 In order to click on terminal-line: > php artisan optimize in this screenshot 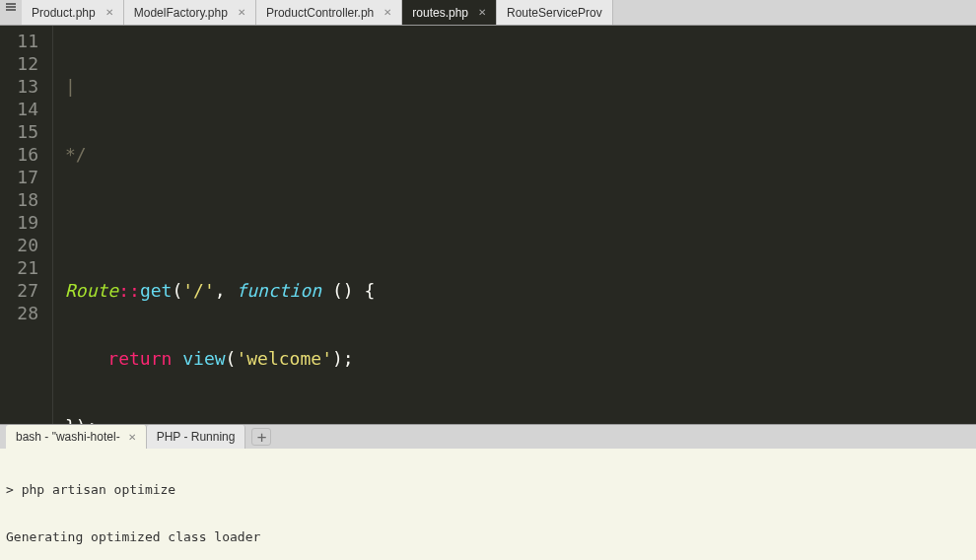, I will do `click(488, 490)`.